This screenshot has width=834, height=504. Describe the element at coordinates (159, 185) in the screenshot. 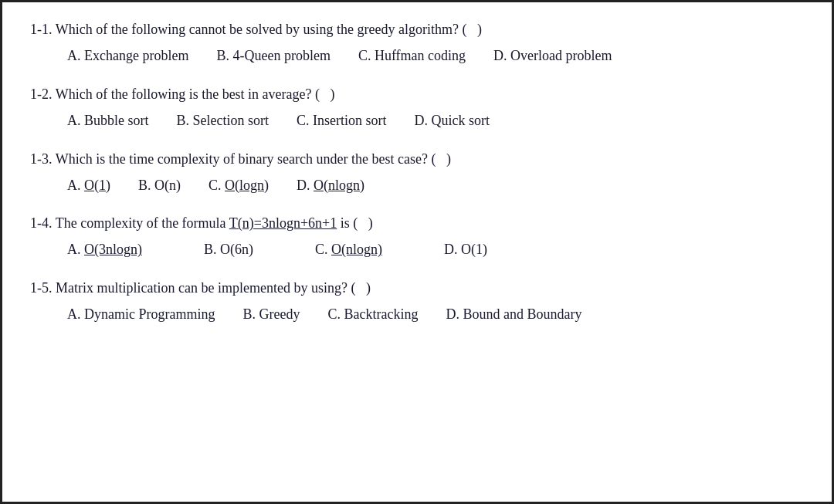

I see `q3-answer-b: B. O(n)` at that location.